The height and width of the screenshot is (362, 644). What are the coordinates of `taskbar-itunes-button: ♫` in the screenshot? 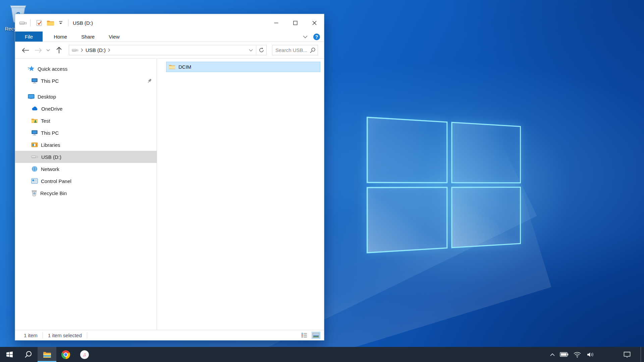 It's located at (85, 355).